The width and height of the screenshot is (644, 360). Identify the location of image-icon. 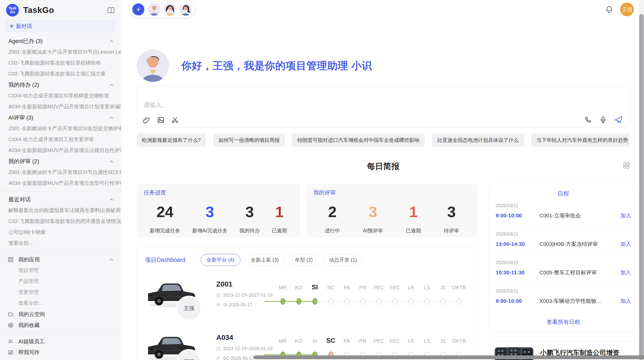
(161, 120).